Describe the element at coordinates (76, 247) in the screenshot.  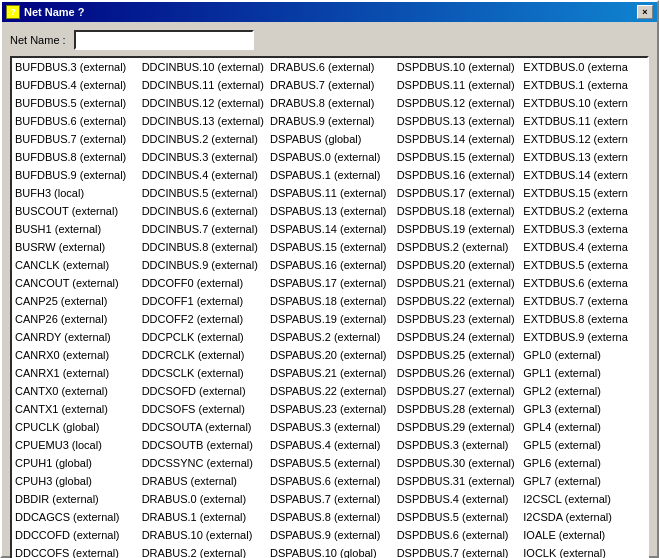
I see `list-item: BUSRW (external)` at that location.